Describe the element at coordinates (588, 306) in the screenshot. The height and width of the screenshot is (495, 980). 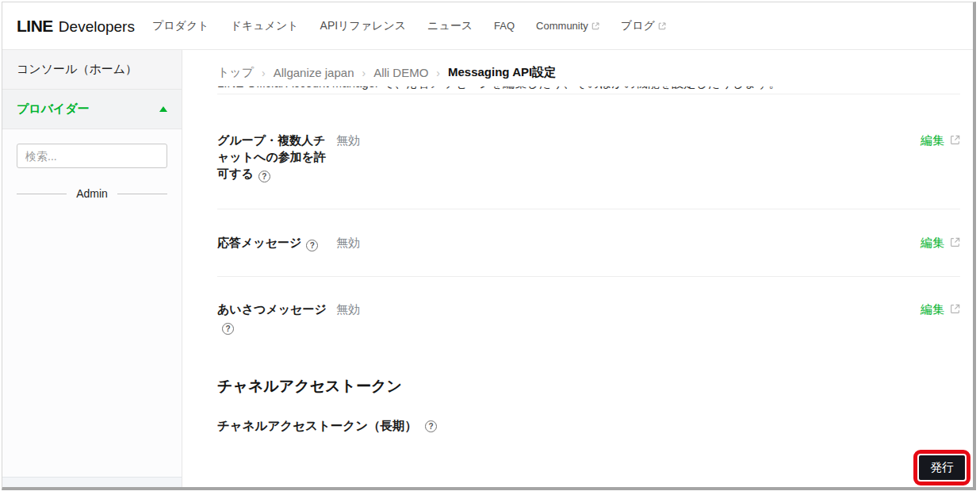
I see `setting-row-greeting: あいさつメッセージ? 無効 編集` at that location.